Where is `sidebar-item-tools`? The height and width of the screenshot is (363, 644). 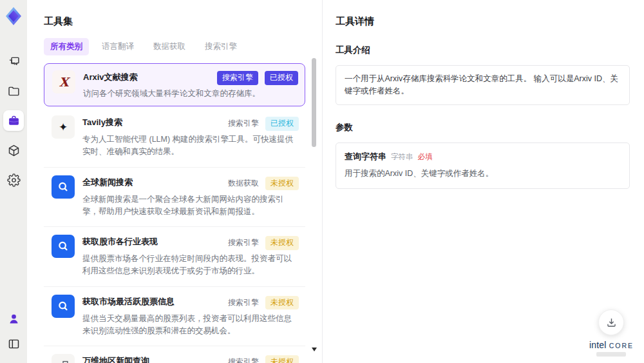 sidebar-item-tools is located at coordinates (14, 121).